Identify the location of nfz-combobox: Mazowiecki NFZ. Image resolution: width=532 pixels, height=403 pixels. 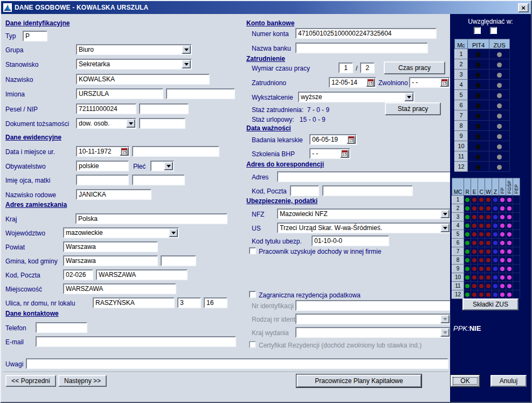
(364, 214).